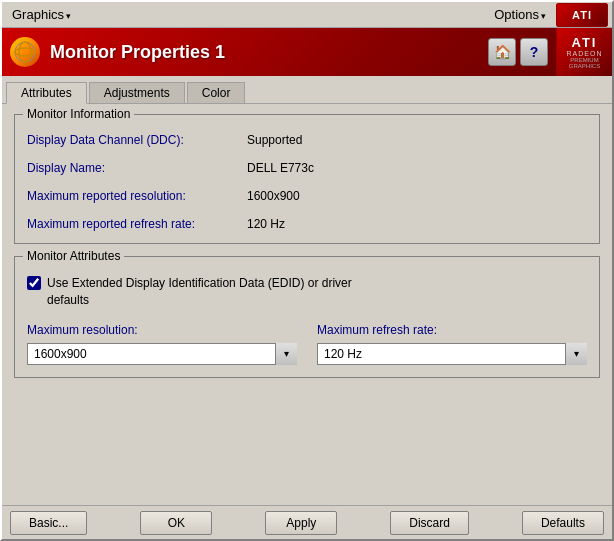 Image resolution: width=614 pixels, height=541 pixels. Describe the element at coordinates (137, 168) in the screenshot. I see `display-name-label: Display Name:` at that location.